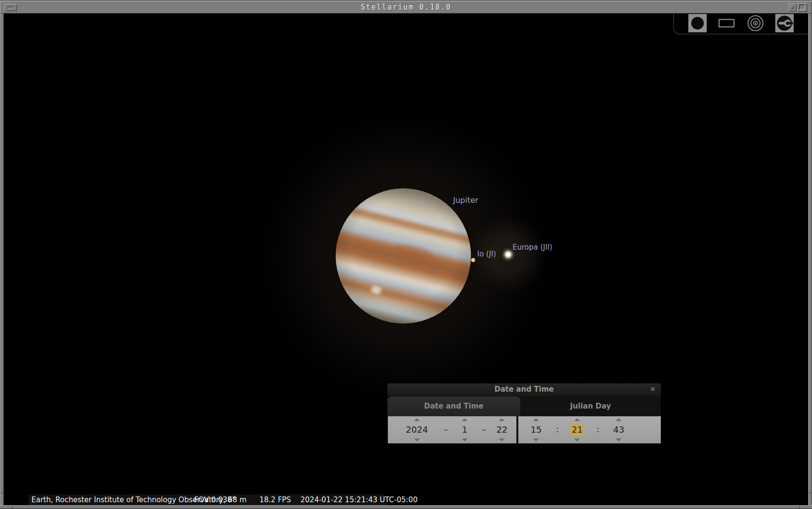 The height and width of the screenshot is (509, 812). What do you see at coordinates (590, 407) in the screenshot?
I see `tab-julian-day: Julian Day` at bounding box center [590, 407].